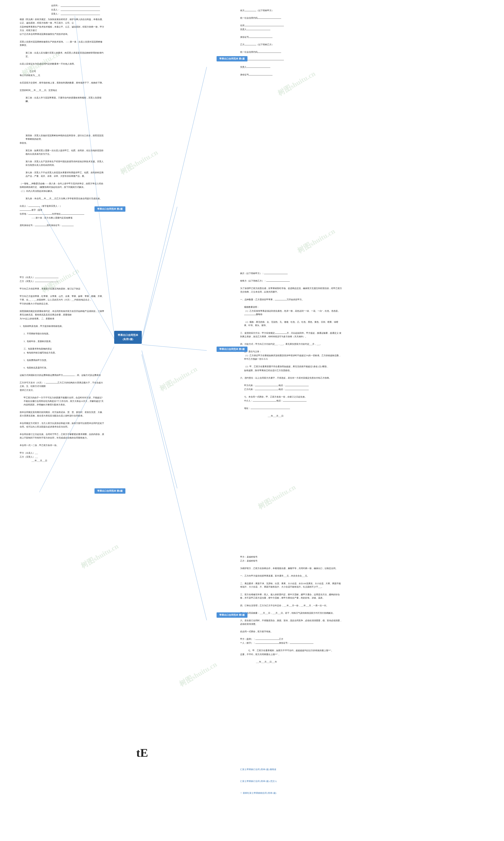 The width and height of the screenshot is (504, 841). I want to click on central-node: 苹果出口合同范本(实用5篇), so click(128, 337).